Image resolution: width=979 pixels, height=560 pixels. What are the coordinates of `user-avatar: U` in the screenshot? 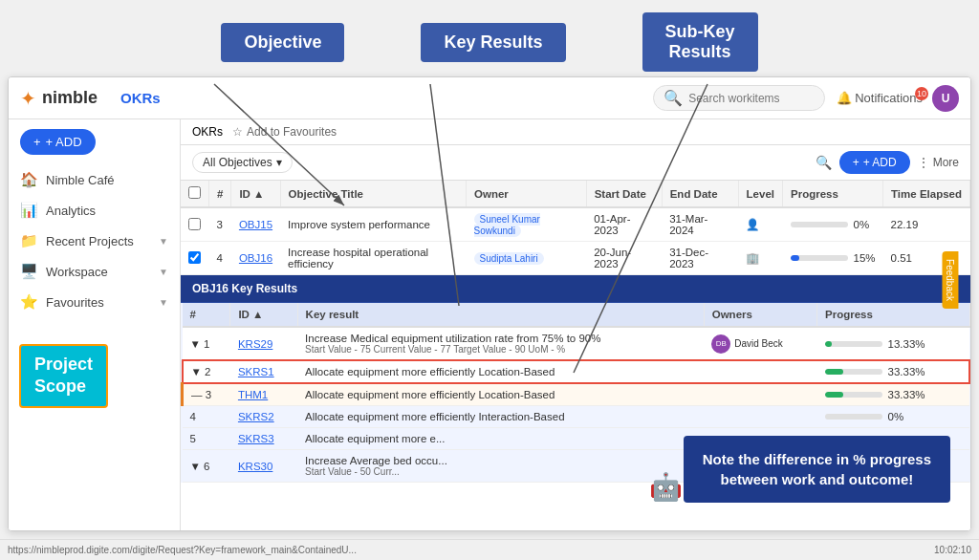 It's located at (946, 98).